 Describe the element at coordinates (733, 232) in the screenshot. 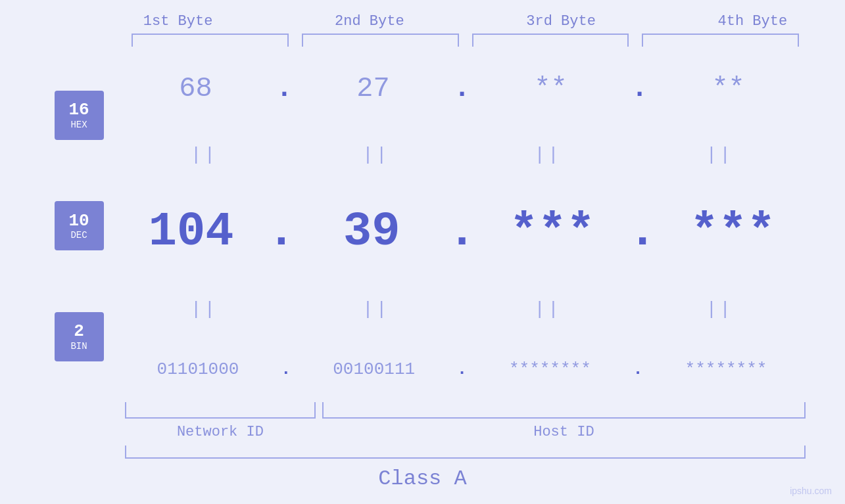

I see `dec-value-4: ***` at that location.